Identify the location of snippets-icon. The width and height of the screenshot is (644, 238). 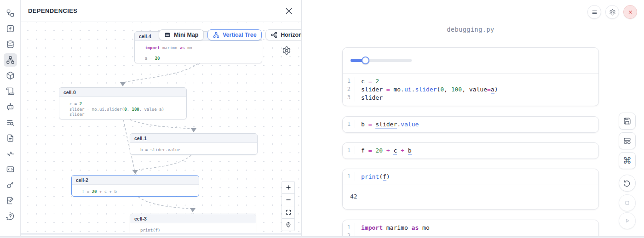
(10, 138).